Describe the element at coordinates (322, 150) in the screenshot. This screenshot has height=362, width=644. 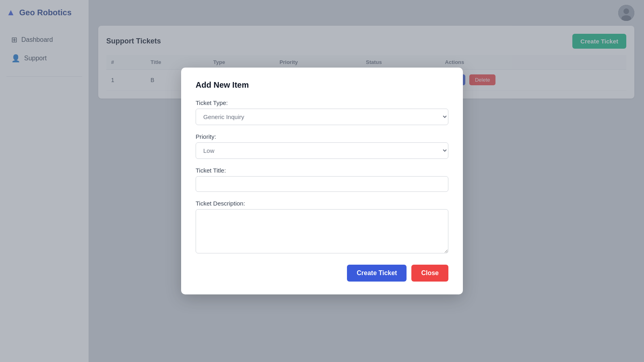
I see `priority-select: Low Medium High Critical` at that location.